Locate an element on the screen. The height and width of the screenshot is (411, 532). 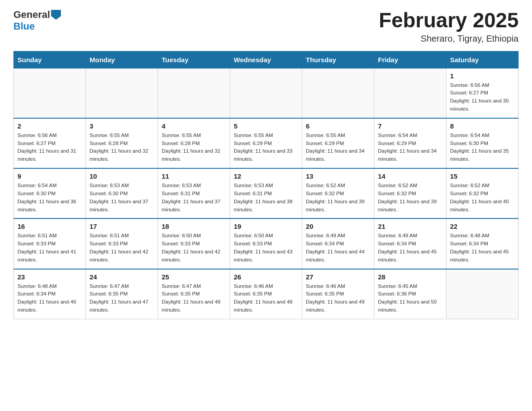
day-number: 2 is located at coordinates (50, 126).